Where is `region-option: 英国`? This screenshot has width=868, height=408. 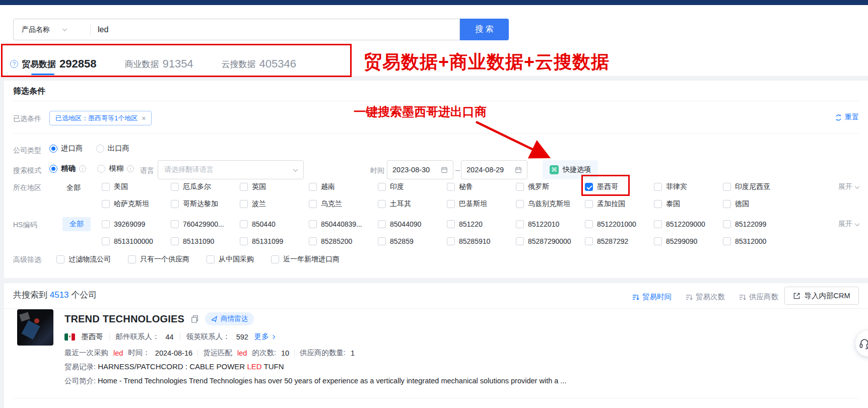
region-option: 英国 is located at coordinates (274, 187).